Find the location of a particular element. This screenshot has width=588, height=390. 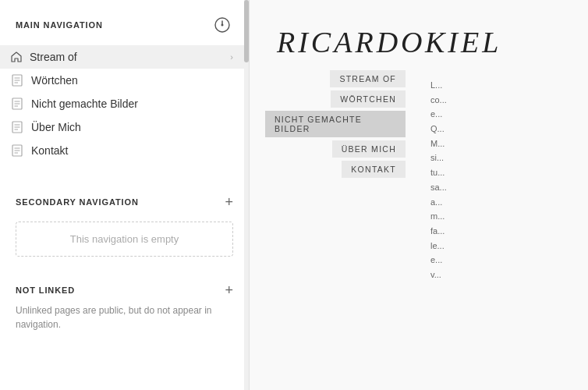

nav-item-label-kontakt: Kontakt is located at coordinates (133, 151).